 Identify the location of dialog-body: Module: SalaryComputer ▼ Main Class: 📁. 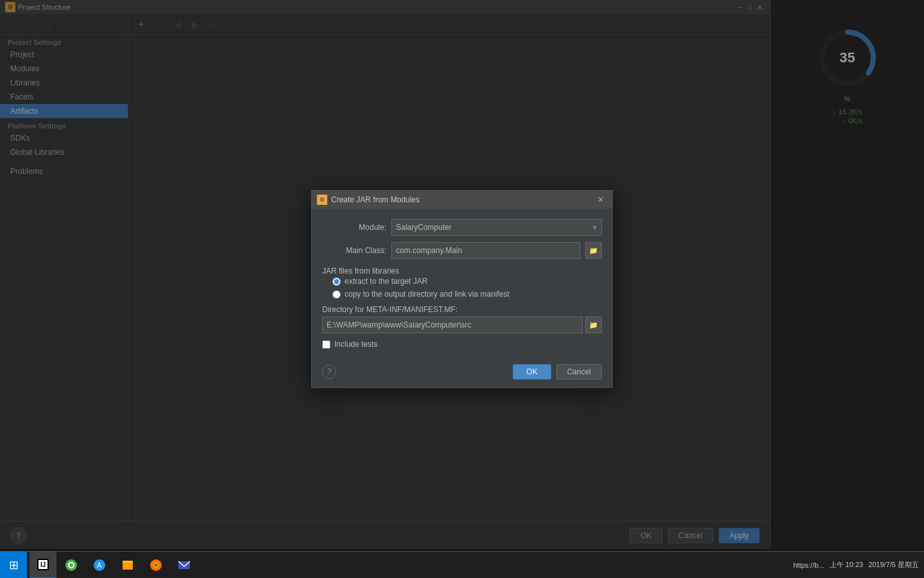
(462, 284).